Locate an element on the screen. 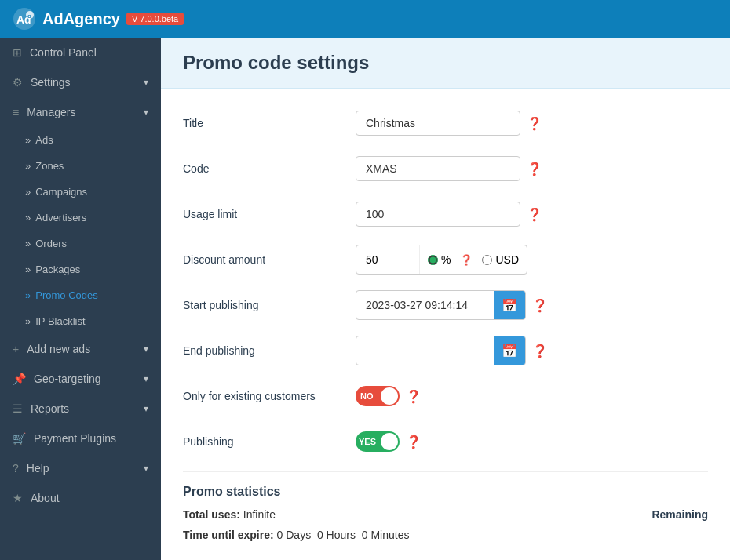 Image resolution: width=730 pixels, height=560 pixels. page-title: Promo code settings is located at coordinates (446, 63).